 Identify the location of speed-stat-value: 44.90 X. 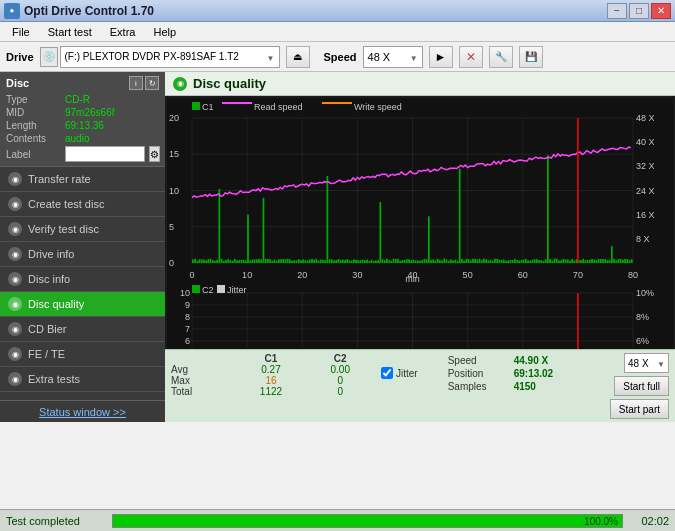
(531, 360).